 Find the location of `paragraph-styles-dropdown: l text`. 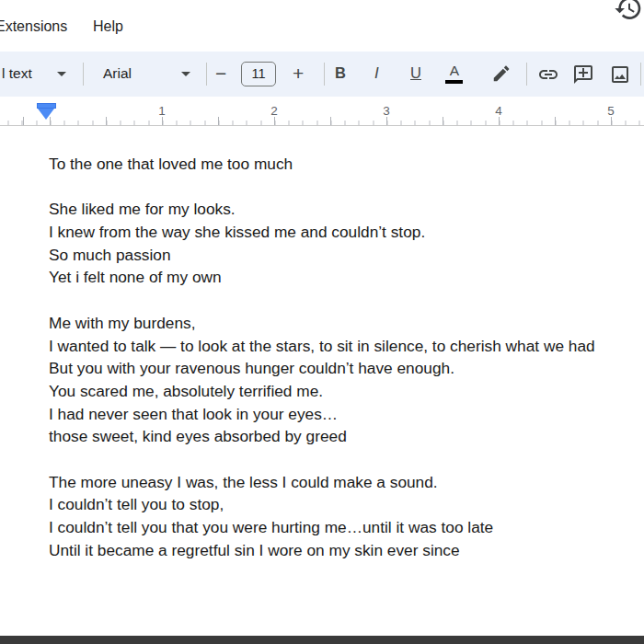

paragraph-styles-dropdown: l text is located at coordinates (17, 74).